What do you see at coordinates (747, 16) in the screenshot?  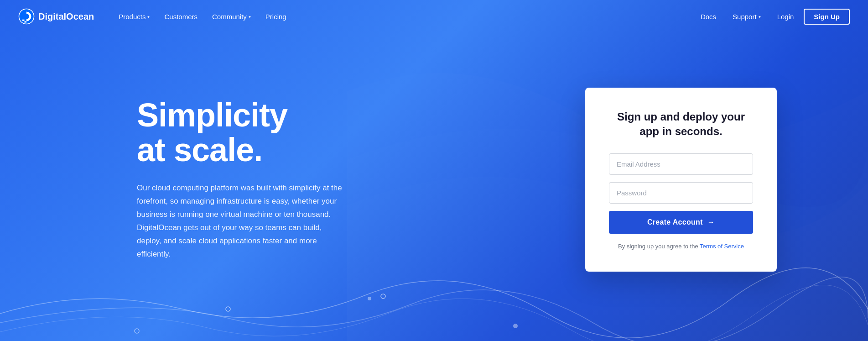 I see `nav-support: Support ▾` at bounding box center [747, 16].